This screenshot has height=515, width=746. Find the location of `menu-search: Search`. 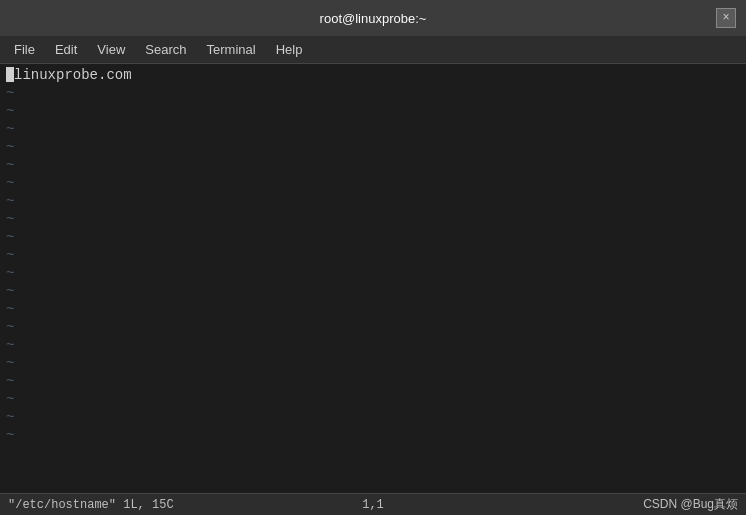

menu-search: Search is located at coordinates (166, 50).